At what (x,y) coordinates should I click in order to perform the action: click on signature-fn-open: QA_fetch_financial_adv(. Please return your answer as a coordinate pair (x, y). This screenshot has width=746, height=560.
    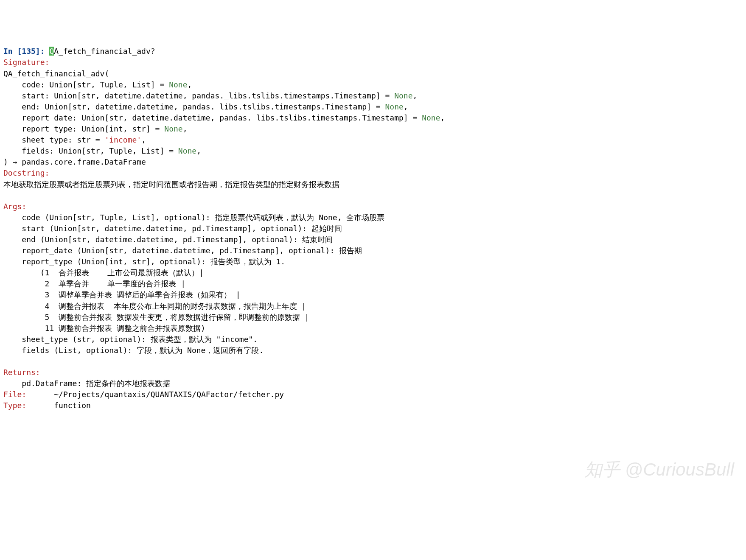
    Looking at the image, I should click on (56, 74).